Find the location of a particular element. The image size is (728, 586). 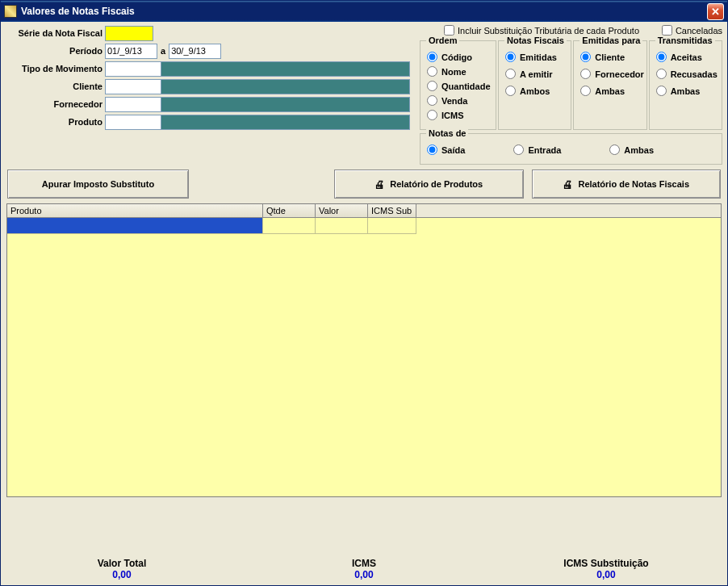

app-icon is located at coordinates (10, 11).